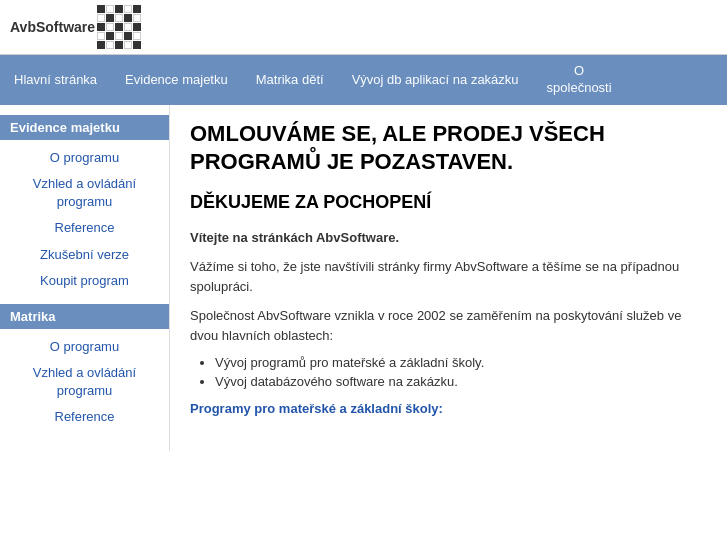 Image resolution: width=727 pixels, height=545 pixels. Describe the element at coordinates (448, 326) in the screenshot. I see `para2: Společnost AbvSoftware vznikla v roce 20…` at that location.